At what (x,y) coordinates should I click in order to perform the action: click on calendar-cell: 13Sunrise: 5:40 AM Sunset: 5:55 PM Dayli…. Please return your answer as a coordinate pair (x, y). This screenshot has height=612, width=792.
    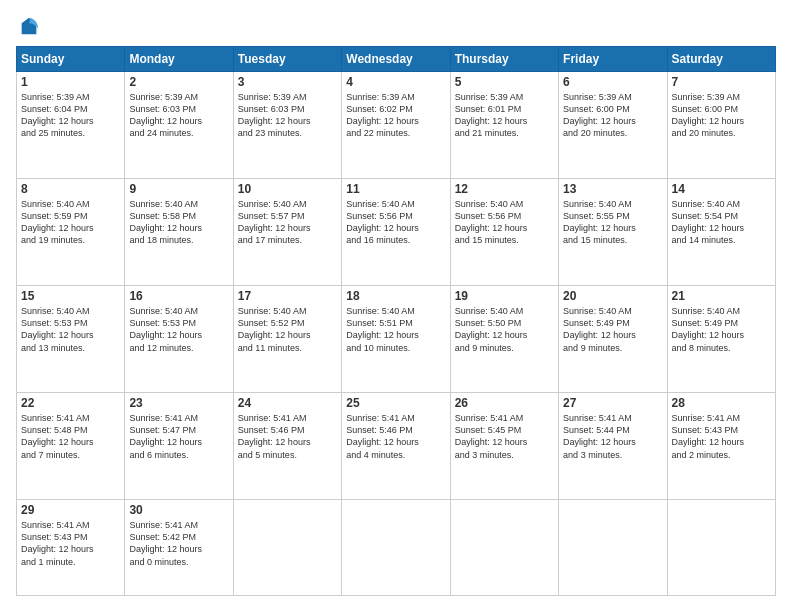
    Looking at the image, I should click on (613, 232).